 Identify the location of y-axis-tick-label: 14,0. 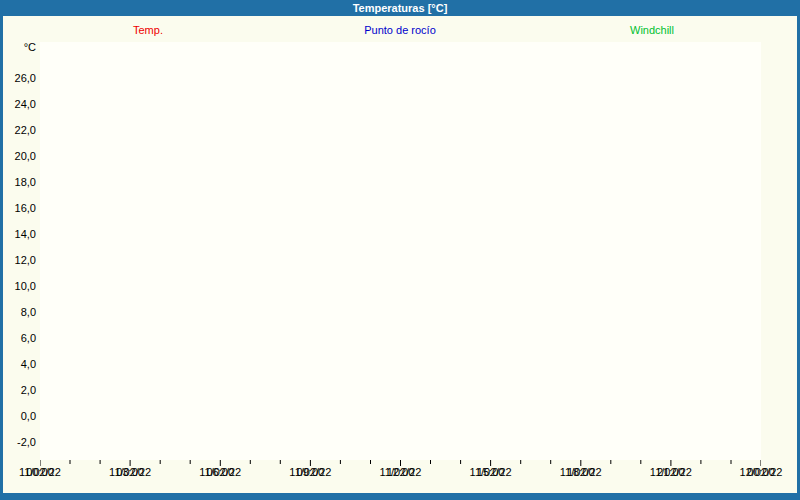
(20, 234).